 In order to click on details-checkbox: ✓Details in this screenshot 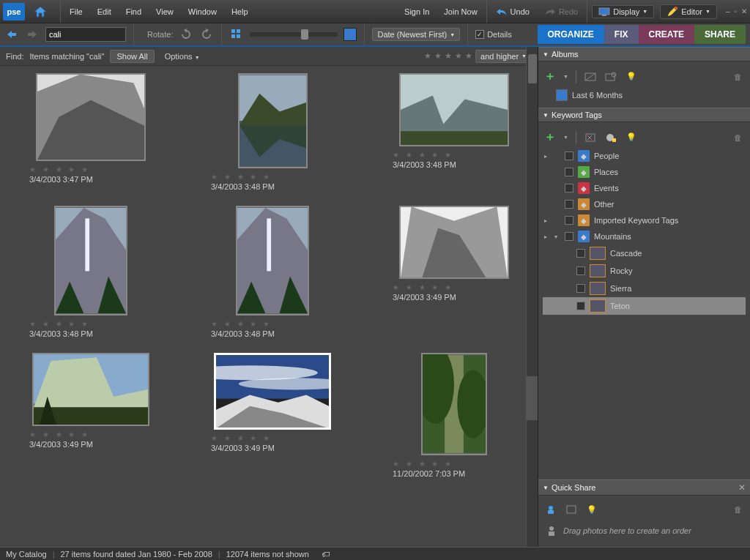, I will do `click(494, 34)`.